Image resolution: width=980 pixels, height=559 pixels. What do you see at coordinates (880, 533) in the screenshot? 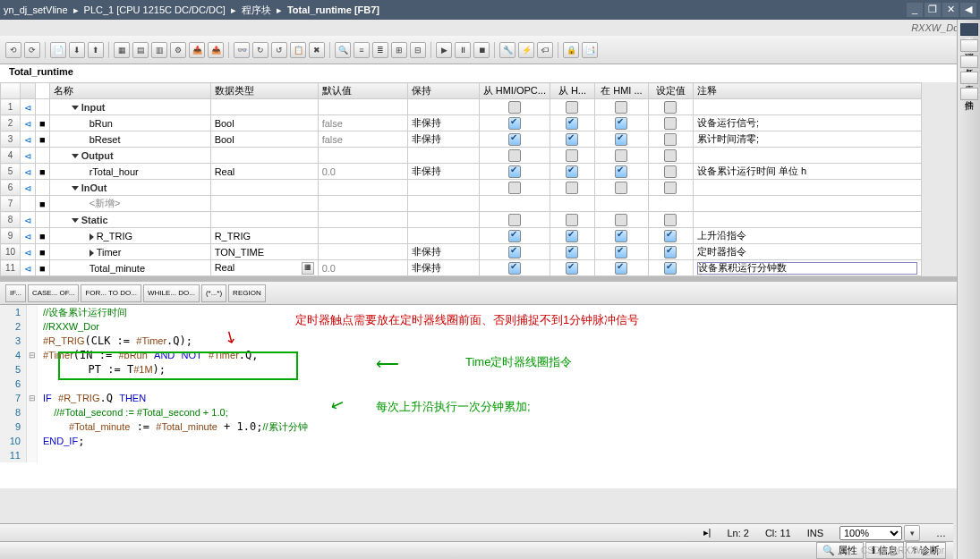
I see `zoom-control: 100% ▾` at bounding box center [880, 533].